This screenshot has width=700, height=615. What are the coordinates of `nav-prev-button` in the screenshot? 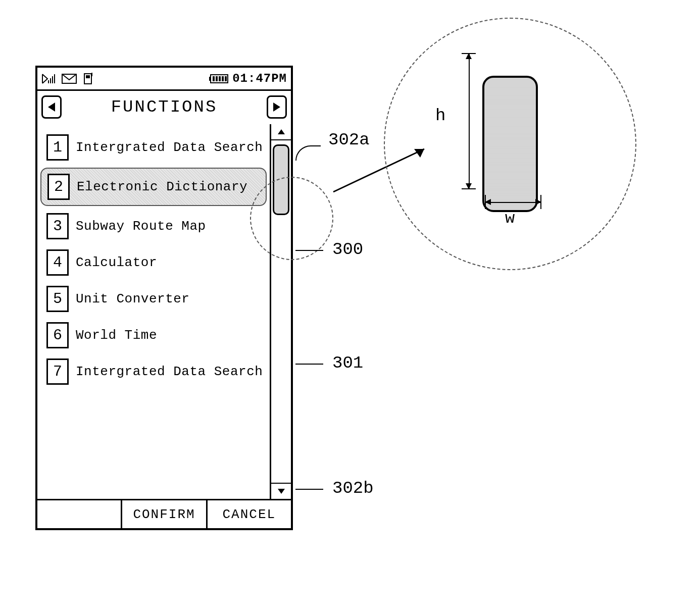 It's located at (52, 107).